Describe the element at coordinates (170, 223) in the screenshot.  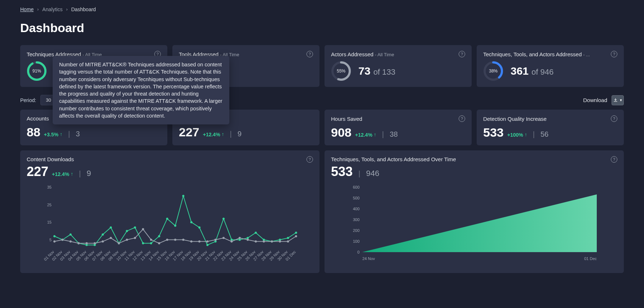
I see `content-downloads-line-chart: 515253501 Nov02 Nov03 Nov04 Nov05 Nov06 …` at that location.